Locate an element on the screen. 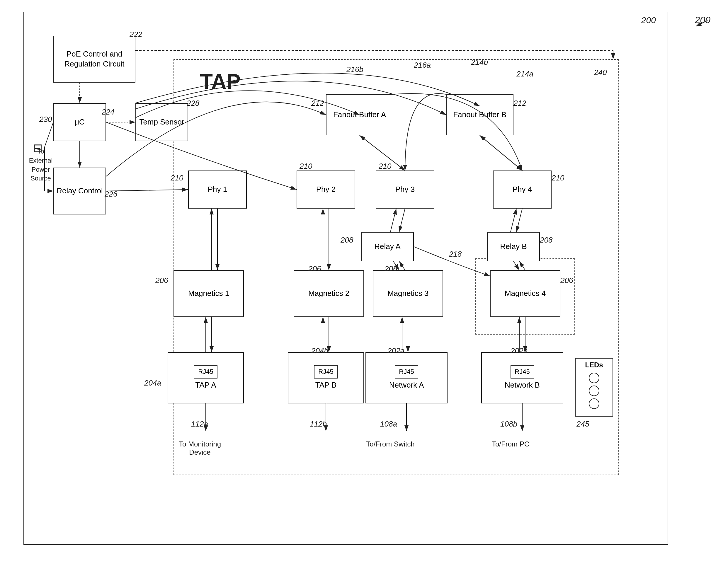 The height and width of the screenshot is (566, 728). ref-218: 218 is located at coordinates (455, 254).